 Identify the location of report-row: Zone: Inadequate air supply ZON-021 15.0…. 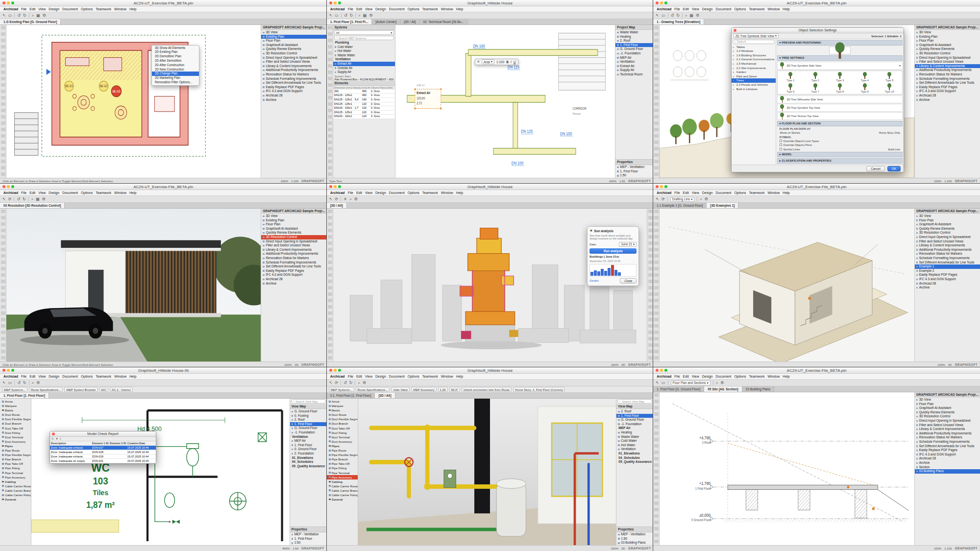
(103, 461).